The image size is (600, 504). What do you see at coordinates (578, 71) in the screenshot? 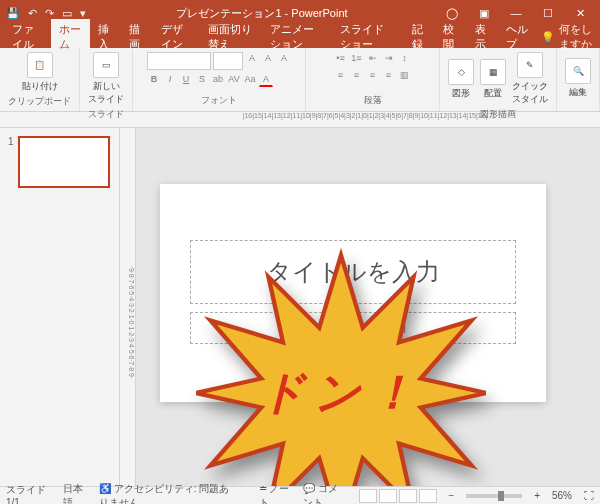
I see `find-icon: 🔍` at bounding box center [578, 71].